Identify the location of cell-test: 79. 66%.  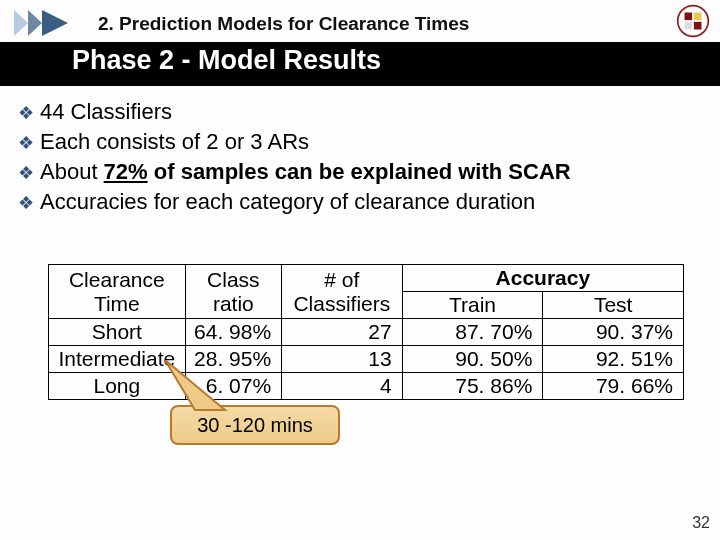
(614, 386).